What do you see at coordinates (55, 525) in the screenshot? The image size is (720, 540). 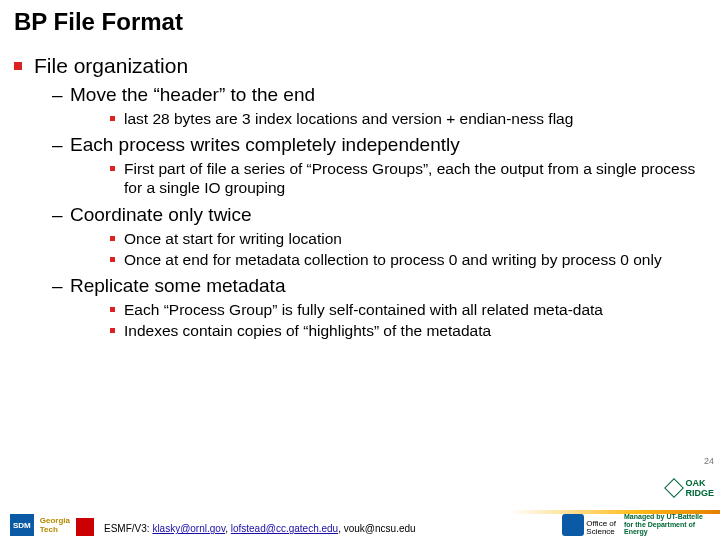 I see `gatech-logo: Georgia Tech` at bounding box center [55, 525].